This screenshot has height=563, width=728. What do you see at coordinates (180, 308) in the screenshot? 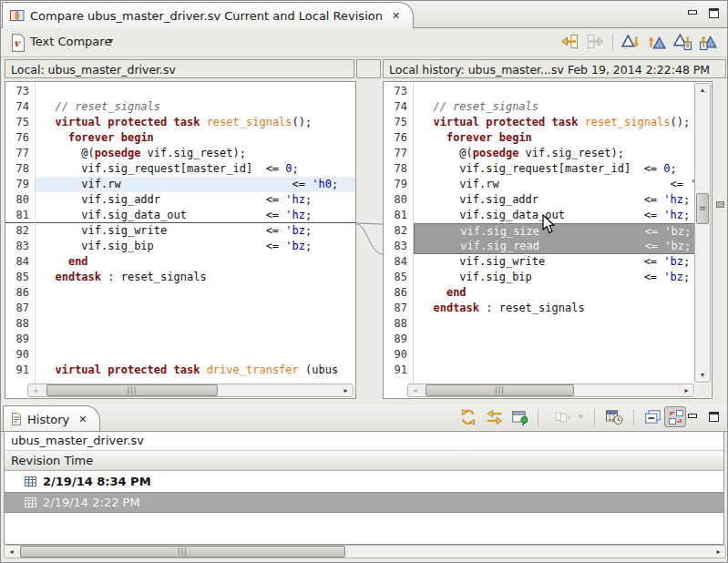
I see `code-line: 87` at bounding box center [180, 308].